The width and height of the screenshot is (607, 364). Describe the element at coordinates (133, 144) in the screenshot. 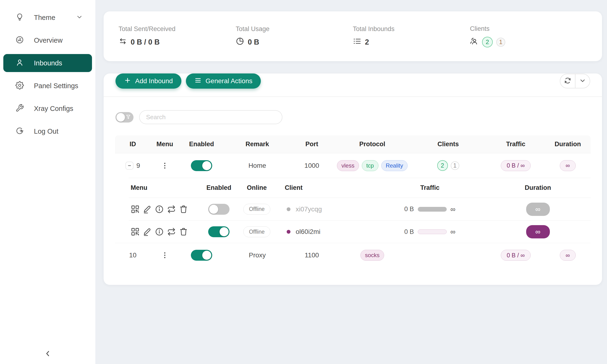

I see `col-header-id: ID` at that location.